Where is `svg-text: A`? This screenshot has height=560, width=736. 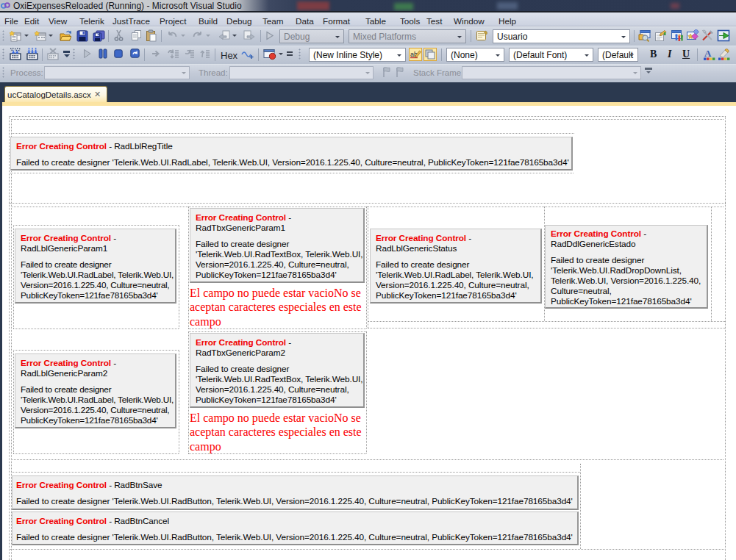
svg-text: A is located at coordinates (708, 53).